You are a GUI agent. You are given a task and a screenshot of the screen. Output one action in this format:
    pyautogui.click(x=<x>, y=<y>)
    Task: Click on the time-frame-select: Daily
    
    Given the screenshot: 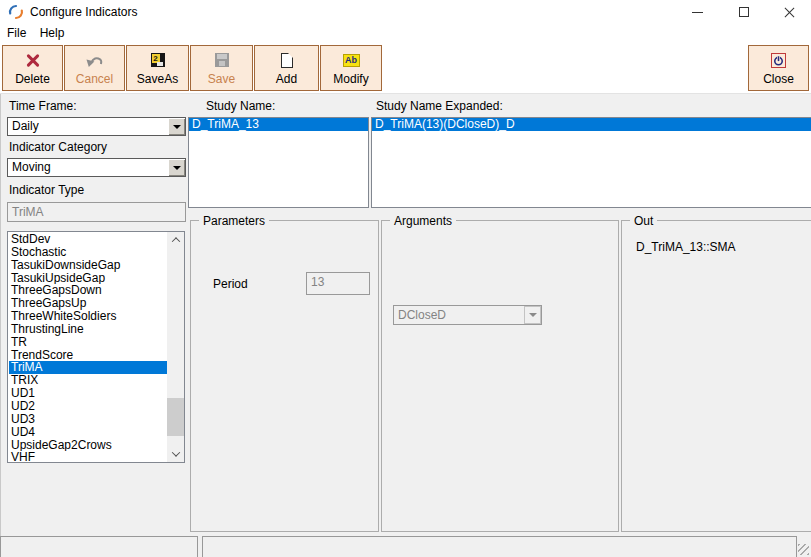 What is the action you would take?
    pyautogui.click(x=96, y=126)
    